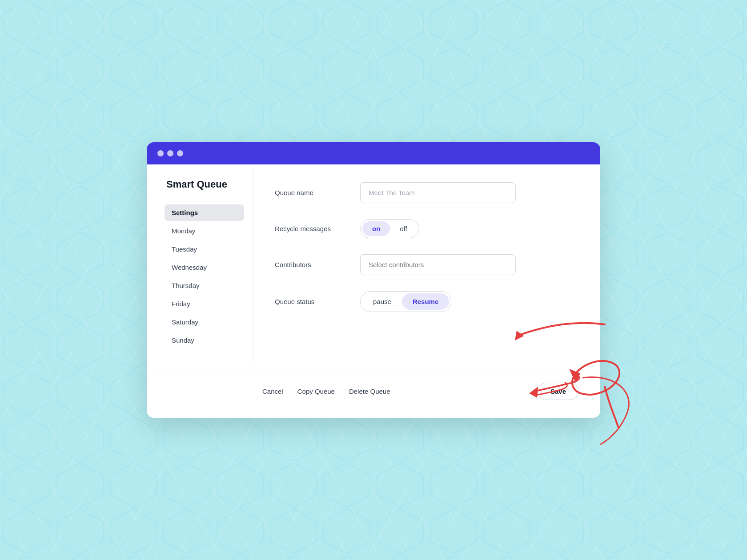 The image size is (747, 560). Describe the element at coordinates (470, 265) in the screenshot. I see `contributors-control` at that location.